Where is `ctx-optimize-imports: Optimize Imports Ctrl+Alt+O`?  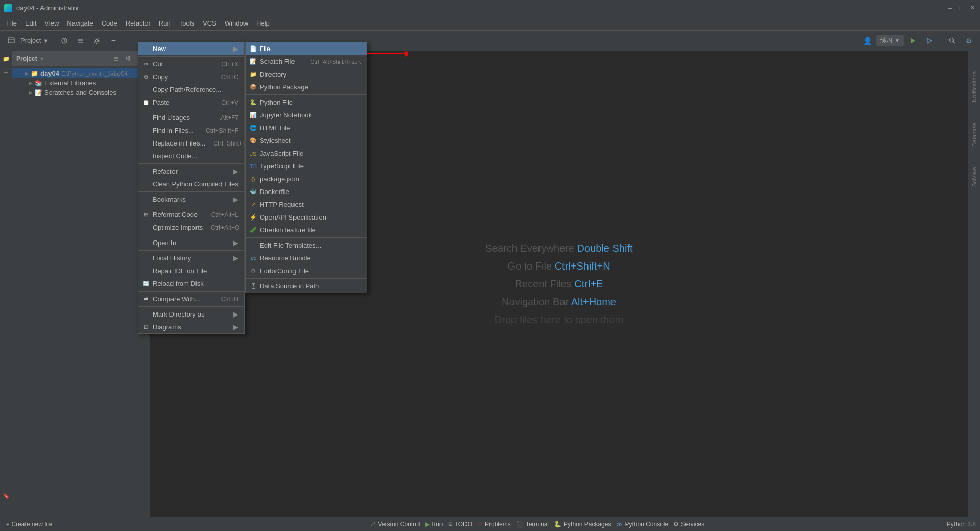 ctx-optimize-imports: Optimize Imports Ctrl+Alt+O is located at coordinates (191, 228).